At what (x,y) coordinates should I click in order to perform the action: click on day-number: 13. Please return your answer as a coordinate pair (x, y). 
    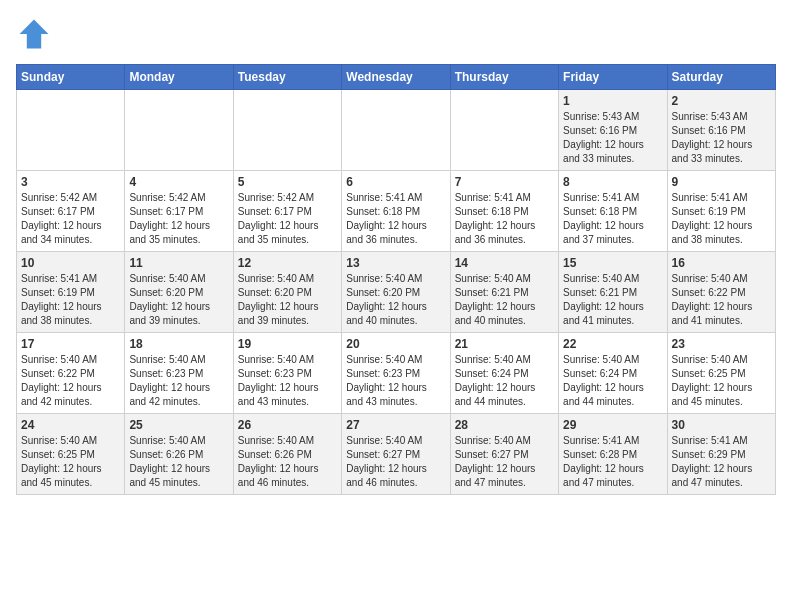
    Looking at the image, I should click on (396, 263).